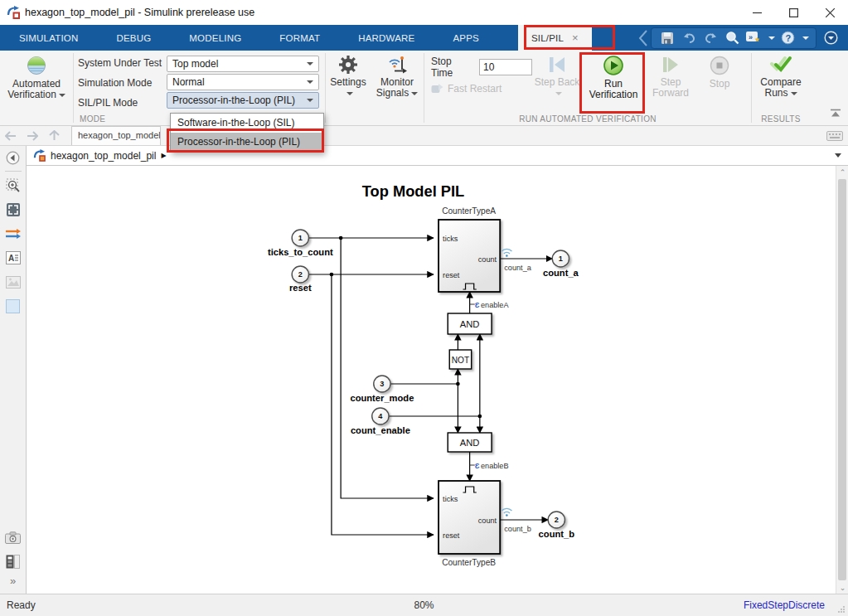 The width and height of the screenshot is (848, 616). I want to click on search-button, so click(732, 38).